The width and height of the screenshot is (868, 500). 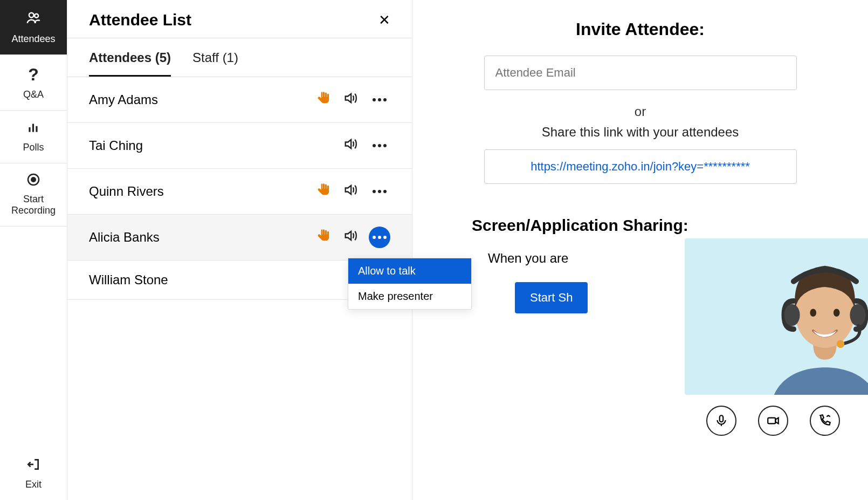 I want to click on phone-button, so click(x=825, y=421).